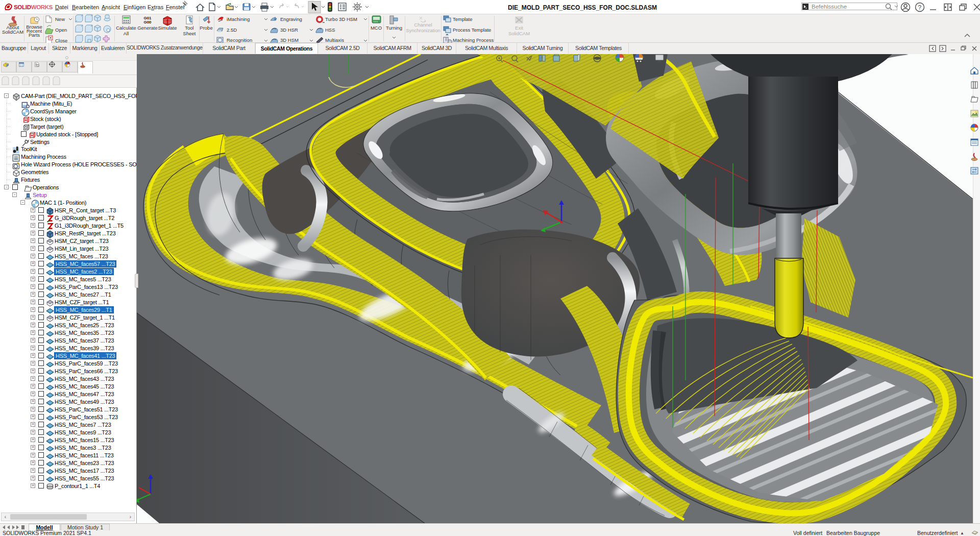 This screenshot has width=980, height=536. What do you see at coordinates (474, 40) in the screenshot?
I see `svg-text: Machining Process` at bounding box center [474, 40].